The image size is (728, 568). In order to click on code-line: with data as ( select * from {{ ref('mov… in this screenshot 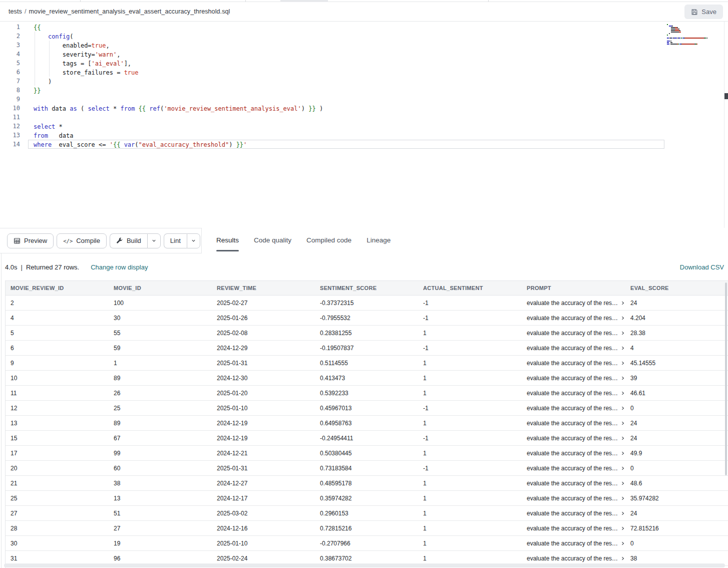, I will do `click(346, 108)`.